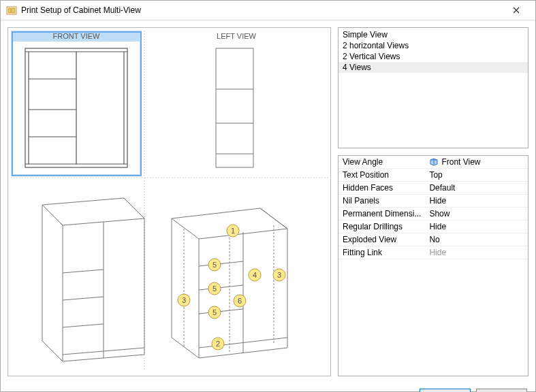  What do you see at coordinates (433, 227) in the screenshot?
I see `property-row: Regular DrillingsHide` at bounding box center [433, 227].